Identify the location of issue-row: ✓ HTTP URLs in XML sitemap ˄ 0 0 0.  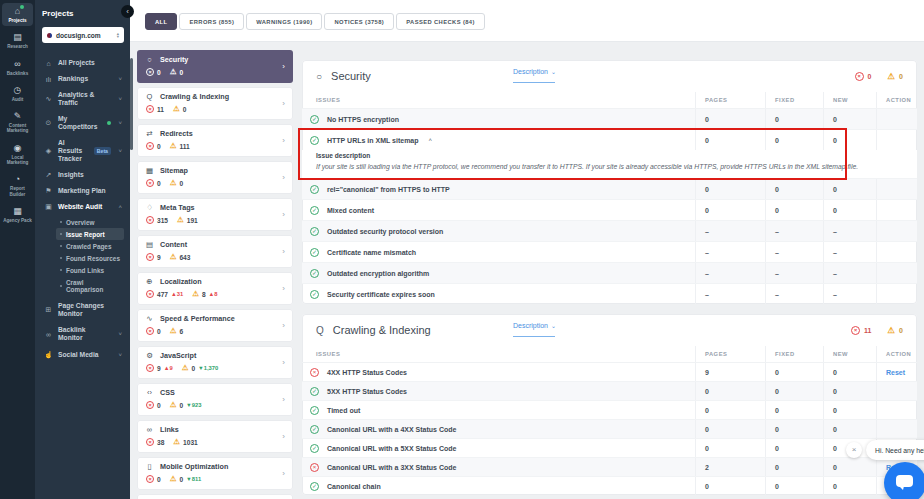
(610, 140).